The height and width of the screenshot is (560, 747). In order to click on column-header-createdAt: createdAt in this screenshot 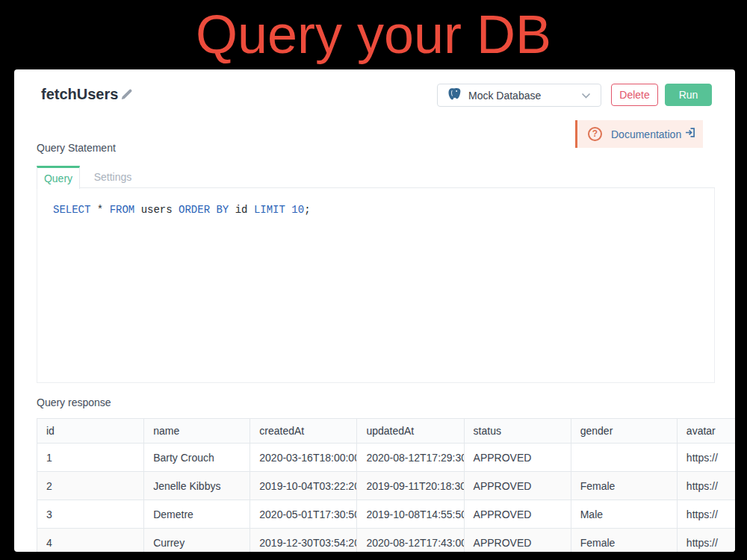, I will do `click(303, 432)`.